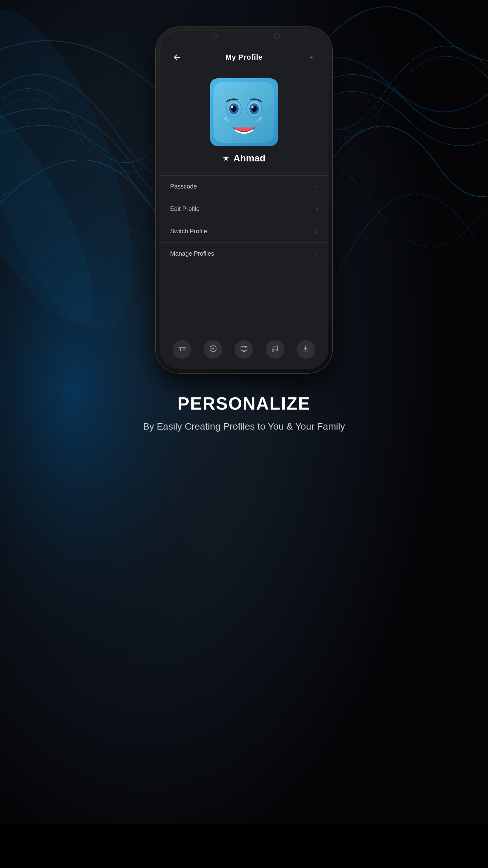 The image size is (488, 868). Describe the element at coordinates (182, 349) in the screenshot. I see `text-icon: TT` at that location.